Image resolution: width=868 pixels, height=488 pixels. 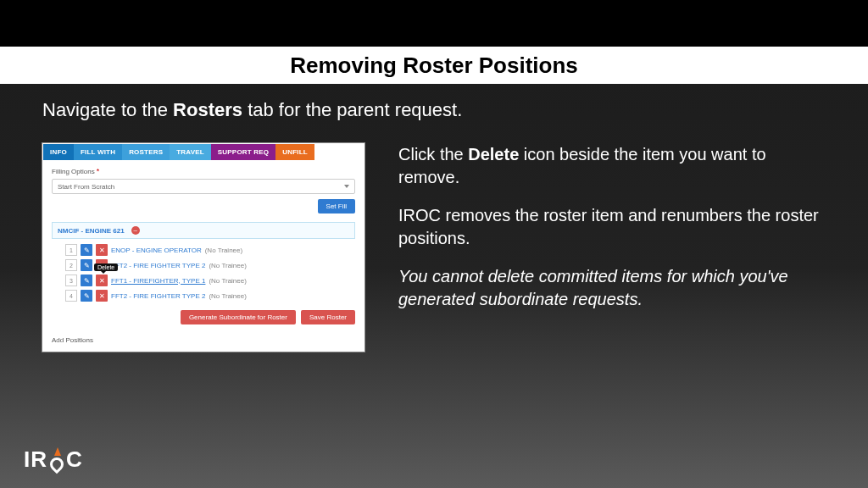 What do you see at coordinates (434, 24) in the screenshot?
I see `top-black-bar` at bounding box center [434, 24].